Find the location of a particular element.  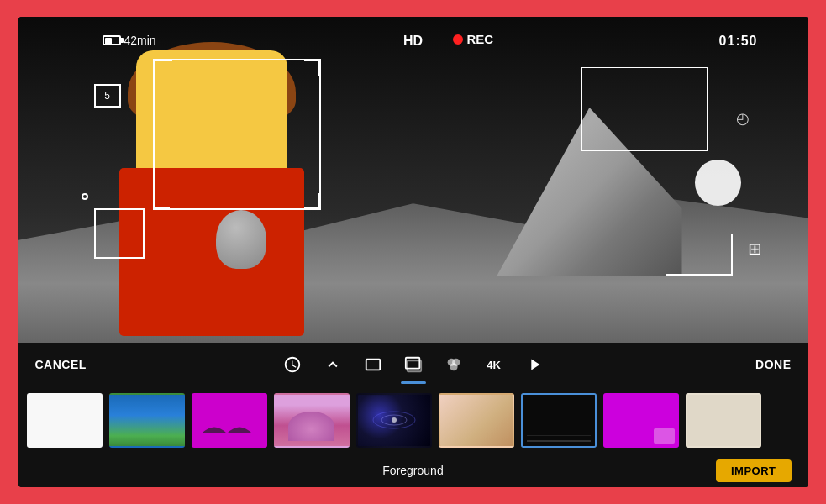

speedometer-icon is located at coordinates (292, 365).